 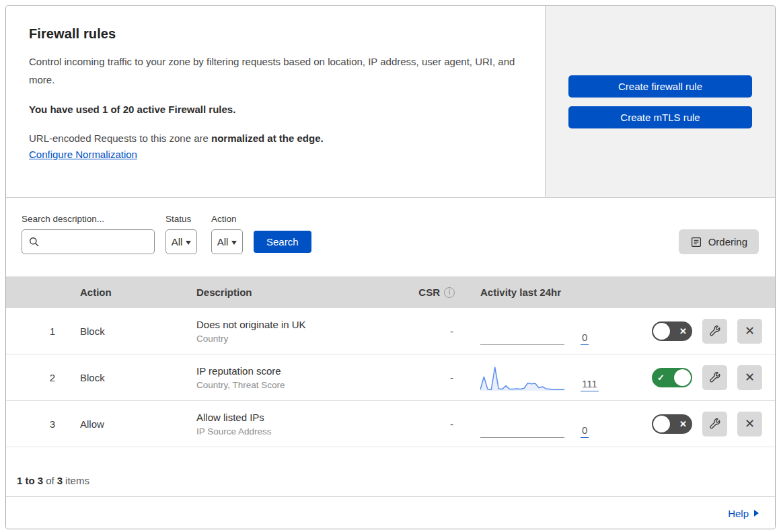 What do you see at coordinates (661, 378) in the screenshot?
I see `toggle-on-check-icon: ✓` at bounding box center [661, 378].